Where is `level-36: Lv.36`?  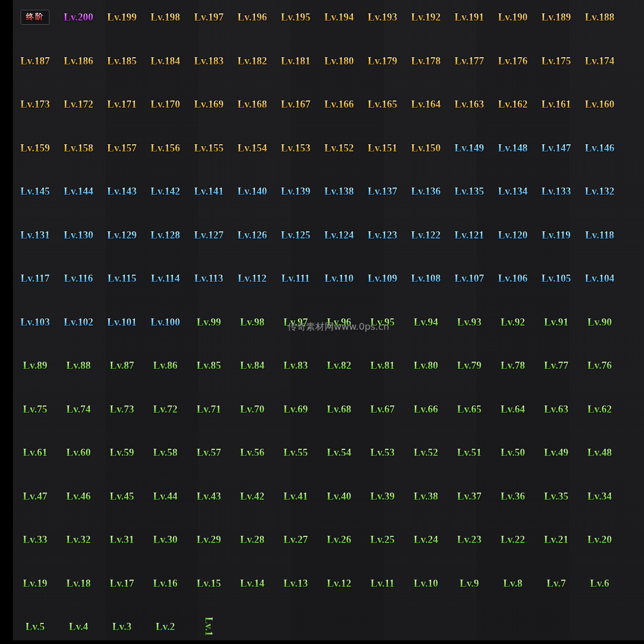 level-36: Lv.36 is located at coordinates (513, 496).